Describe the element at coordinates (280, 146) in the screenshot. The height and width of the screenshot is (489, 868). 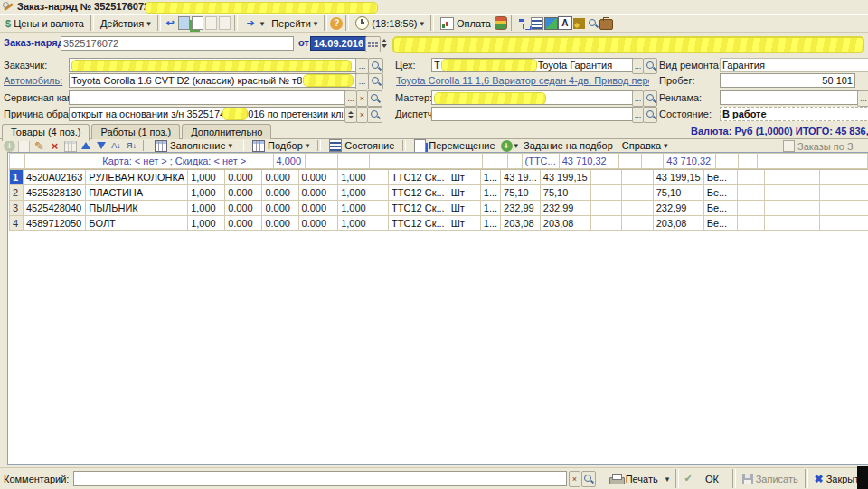
I see `pick-menu-button: Подбор ▾` at that location.